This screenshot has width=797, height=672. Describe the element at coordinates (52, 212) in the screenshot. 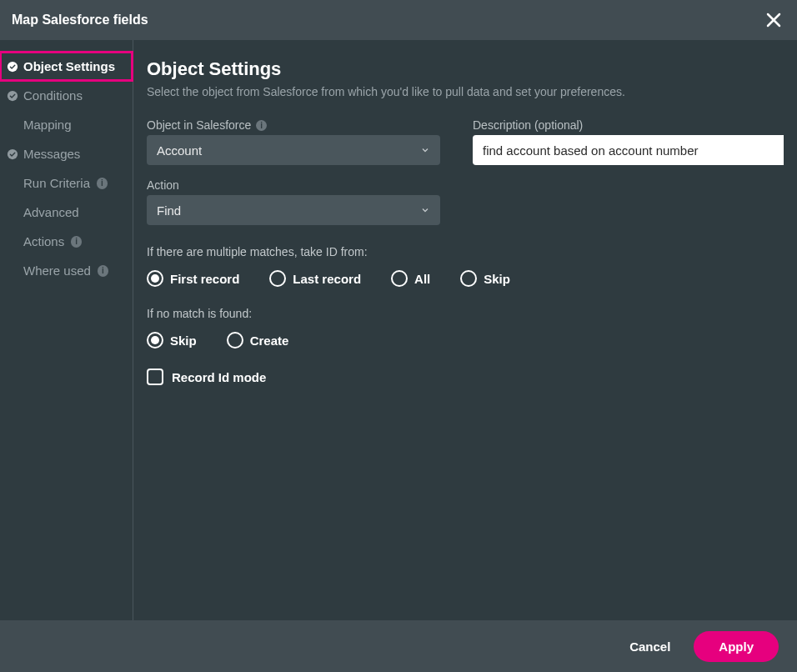

I see `sidebar-item-label: Advanced` at that location.